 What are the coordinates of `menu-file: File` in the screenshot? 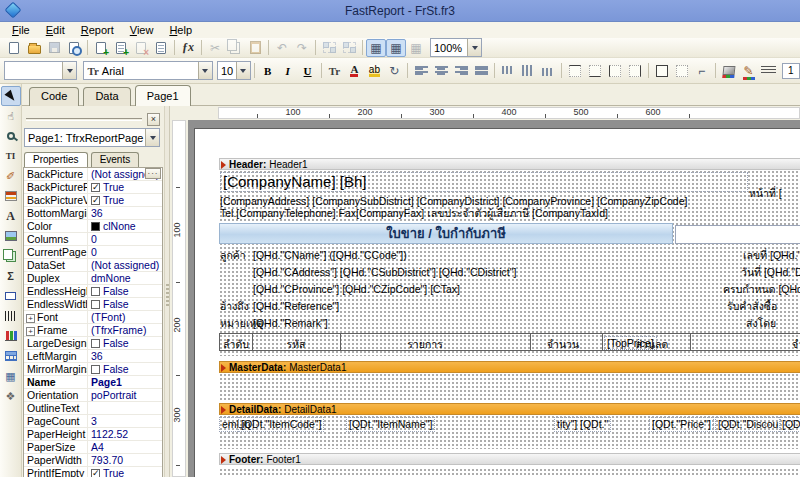 It's located at (21, 30).